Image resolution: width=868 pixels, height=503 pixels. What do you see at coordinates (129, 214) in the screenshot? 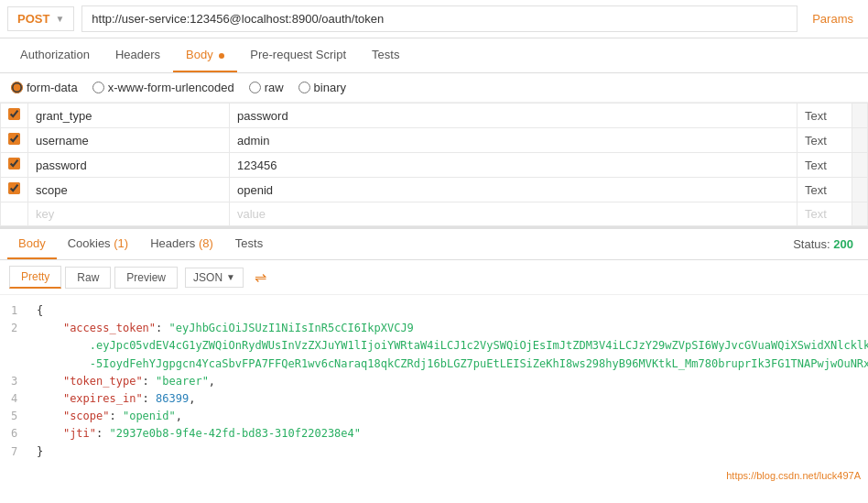
I see `key-placeholder-cell: key` at bounding box center [129, 214].